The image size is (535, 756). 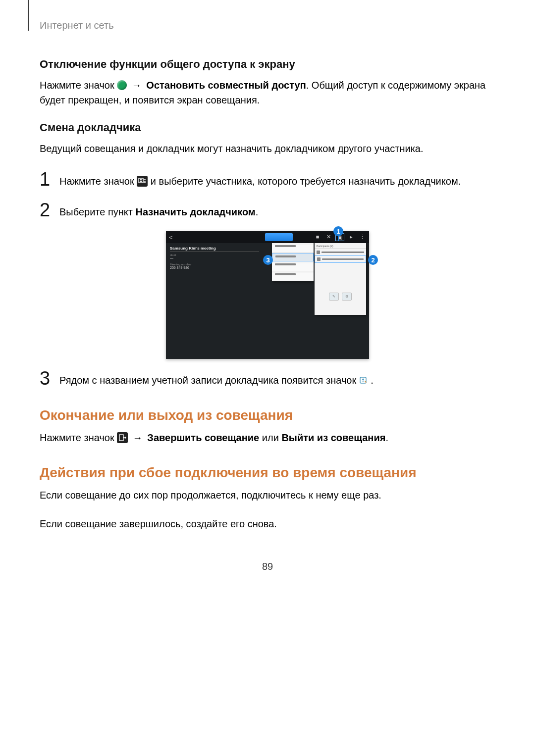 I want to click on back-icon: <, so click(x=171, y=238).